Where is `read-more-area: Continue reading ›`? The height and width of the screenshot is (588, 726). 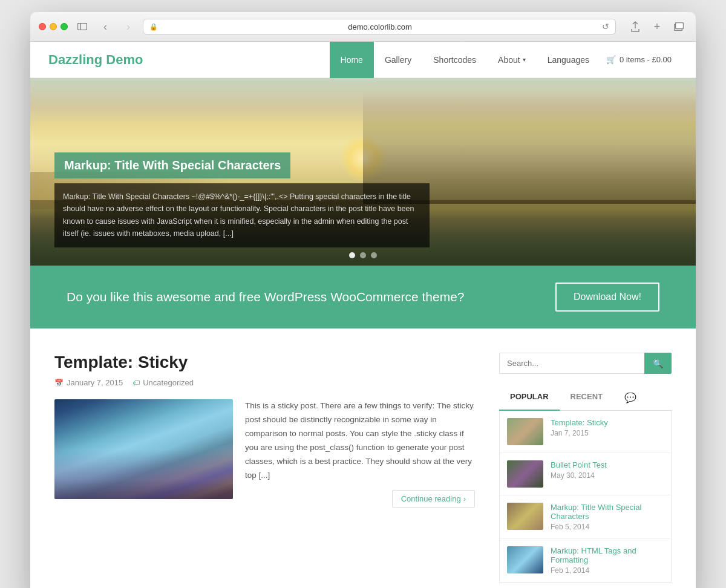 read-more-area: Continue reading › is located at coordinates (360, 498).